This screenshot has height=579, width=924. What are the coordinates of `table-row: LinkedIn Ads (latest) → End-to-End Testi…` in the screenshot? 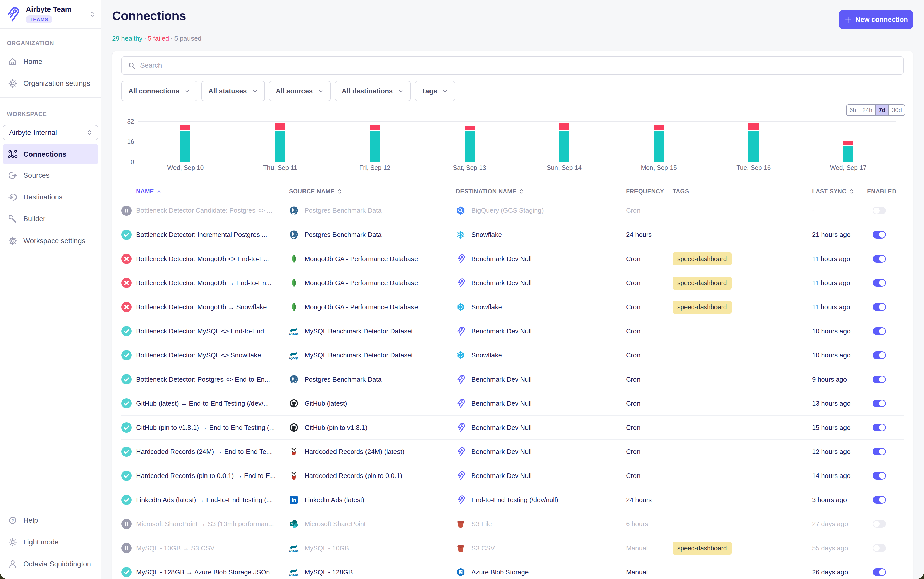 It's located at (513, 499).